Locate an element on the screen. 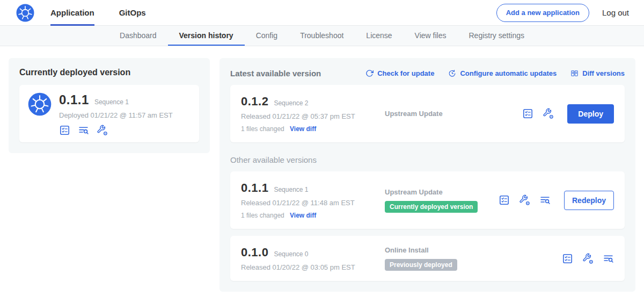 This screenshot has height=303, width=644. latest-version-card: 0.1.2 Sequence 2 Released 01/21/22 @ 05:… is located at coordinates (427, 114).